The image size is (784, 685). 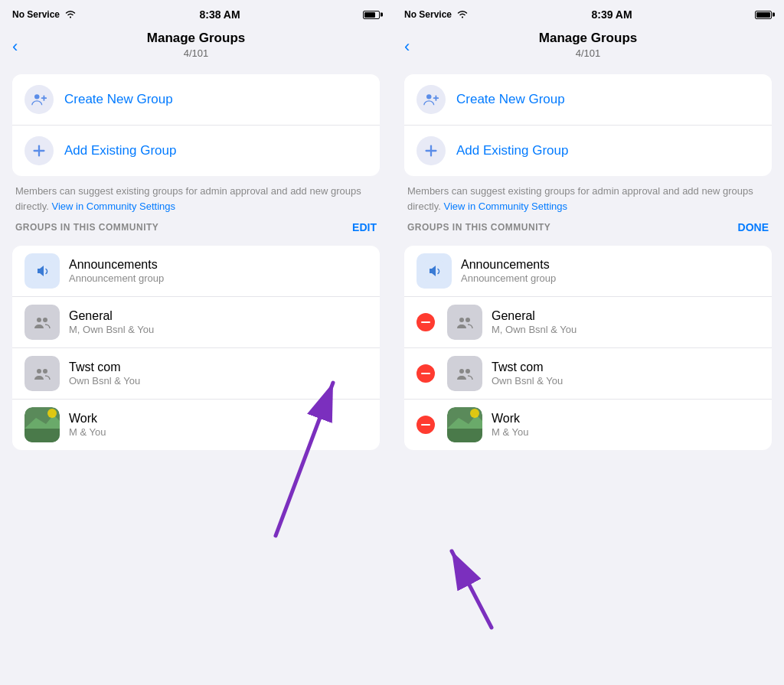 I want to click on battery-icon-right, so click(x=763, y=15).